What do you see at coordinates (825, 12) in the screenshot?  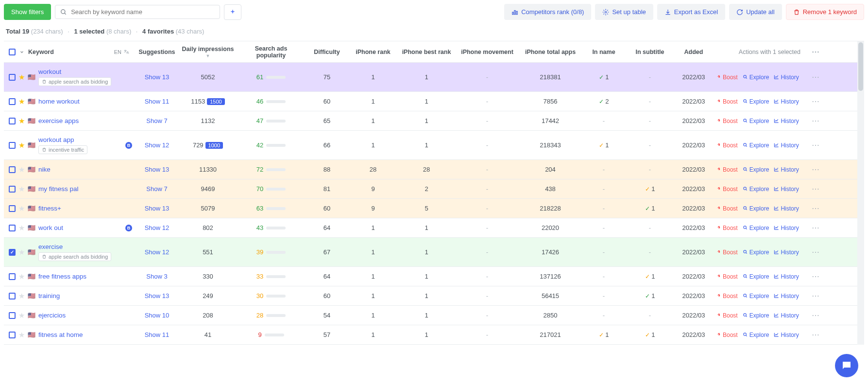 I see `remove-keyword-button: Remove 1 keyword` at bounding box center [825, 12].